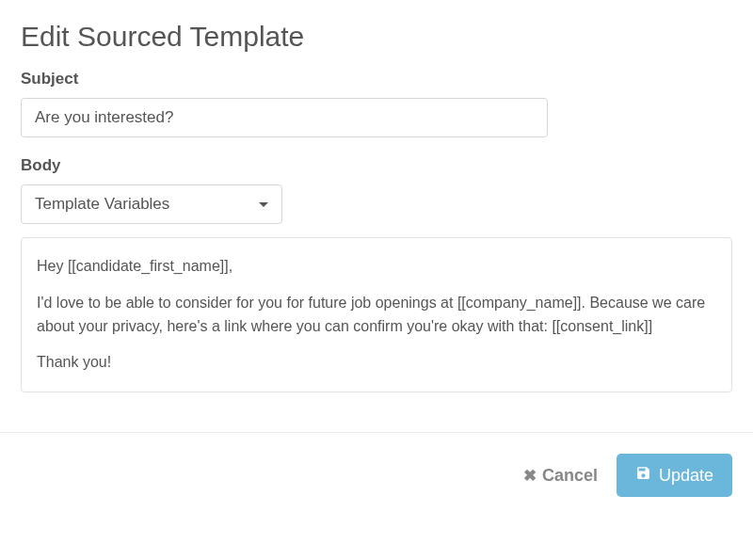 This screenshot has width=753, height=560. Describe the element at coordinates (376, 315) in the screenshot. I see `body-paragraph: I'd love to be able to consider for you …` at that location.